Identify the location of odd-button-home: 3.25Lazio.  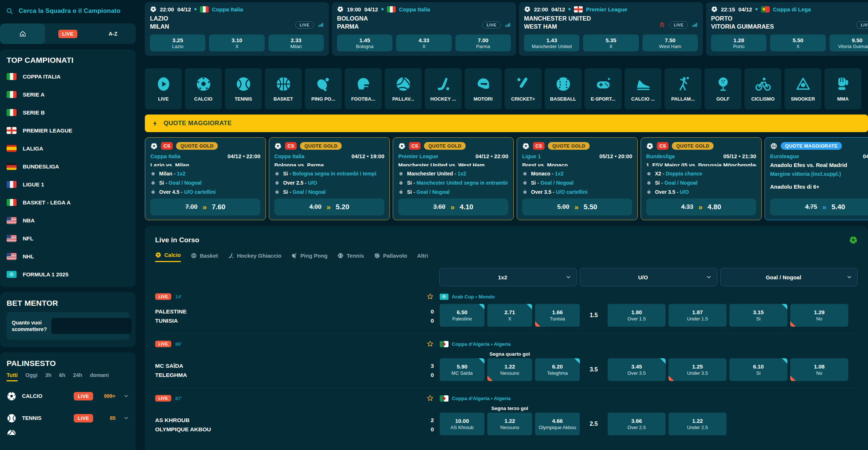
(177, 43).